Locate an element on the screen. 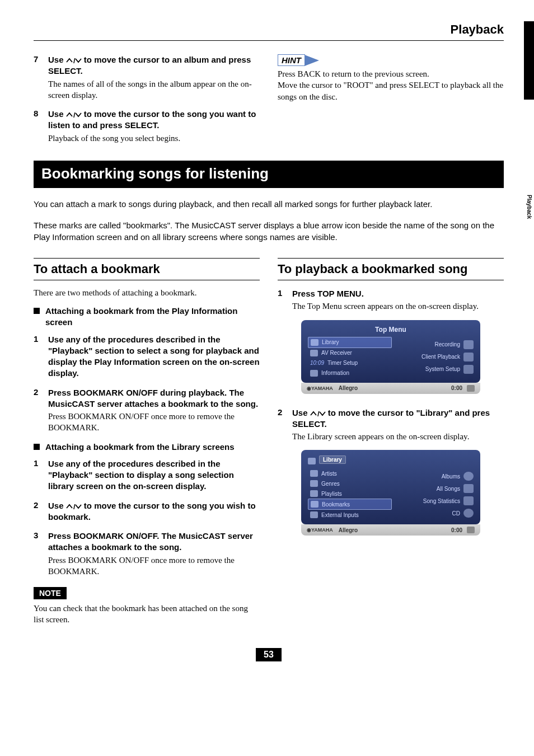 This screenshot has width=534, height=756. attach-lib-step-3: 3 Press BOOKMARK ON/OFF. The MusicCAST s… is located at coordinates (147, 554).